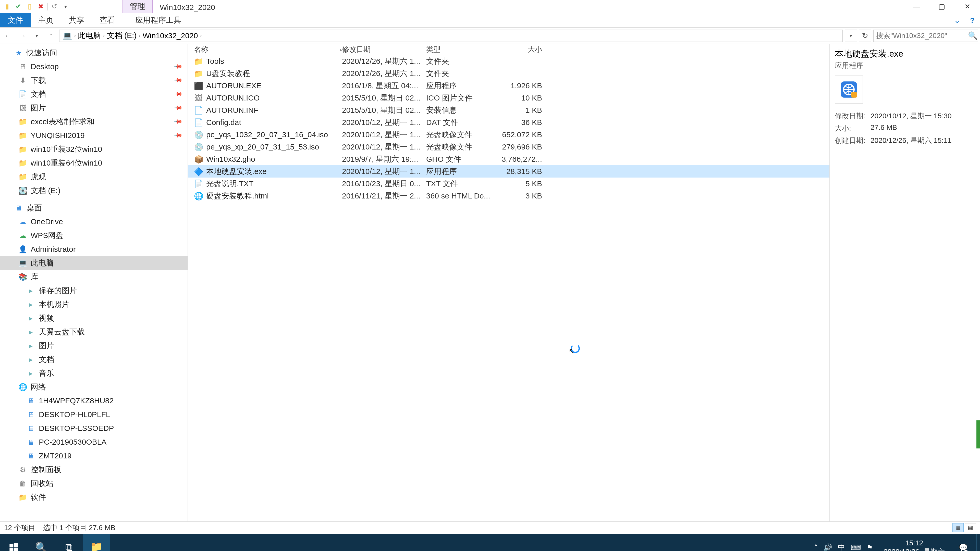 The height and width of the screenshot is (551, 980). Describe the element at coordinates (922, 36) in the screenshot. I see `search-input` at that location.